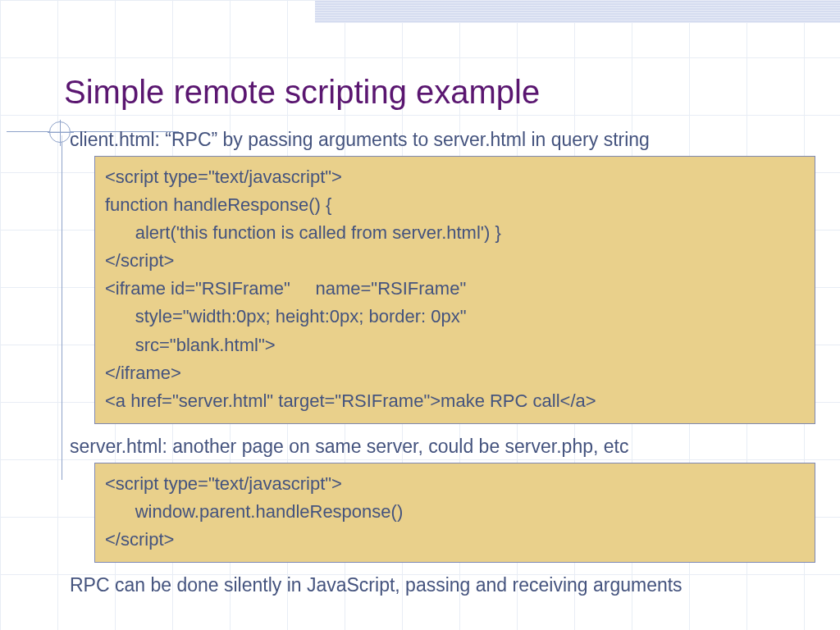  What do you see at coordinates (454, 205) in the screenshot?
I see `code-line: function handleResponse() {` at bounding box center [454, 205].